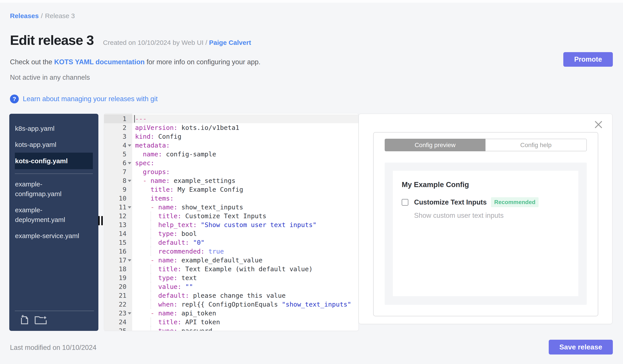 The height and width of the screenshot is (364, 623). Describe the element at coordinates (405, 202) in the screenshot. I see `customize-text-inputs-checkbox` at that location.